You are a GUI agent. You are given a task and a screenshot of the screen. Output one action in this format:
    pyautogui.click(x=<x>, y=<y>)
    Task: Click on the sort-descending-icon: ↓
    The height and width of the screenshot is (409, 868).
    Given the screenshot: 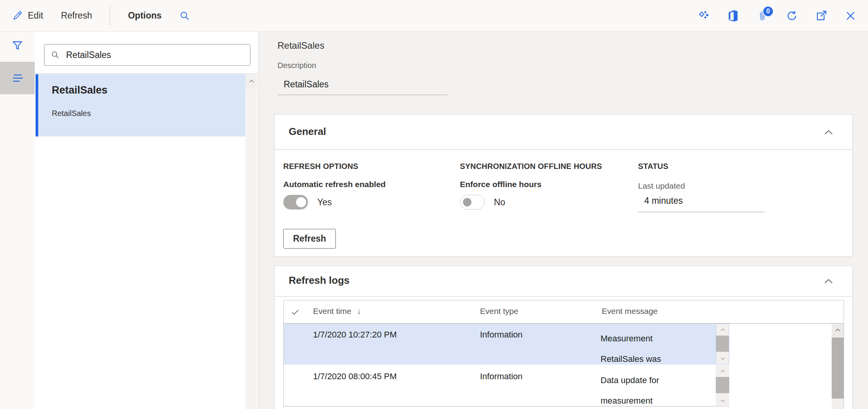 What is the action you would take?
    pyautogui.click(x=359, y=311)
    